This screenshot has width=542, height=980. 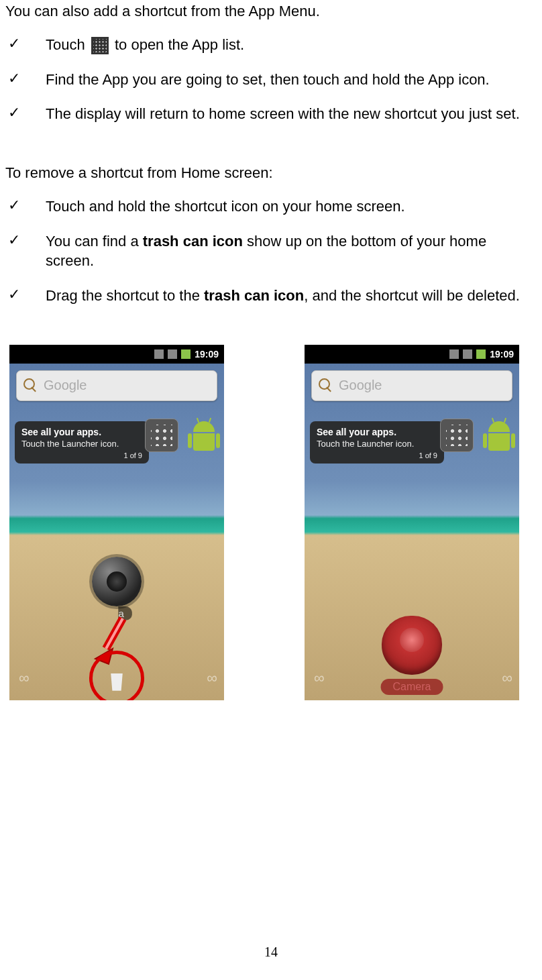 What do you see at coordinates (94, 241) in the screenshot?
I see `l2i2-pre: You can find a` at bounding box center [94, 241].